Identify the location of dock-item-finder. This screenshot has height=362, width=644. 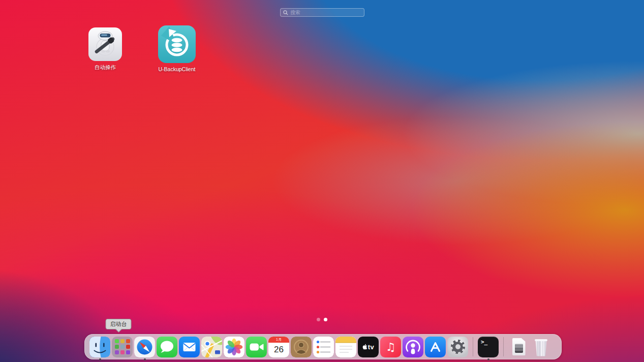
(100, 347).